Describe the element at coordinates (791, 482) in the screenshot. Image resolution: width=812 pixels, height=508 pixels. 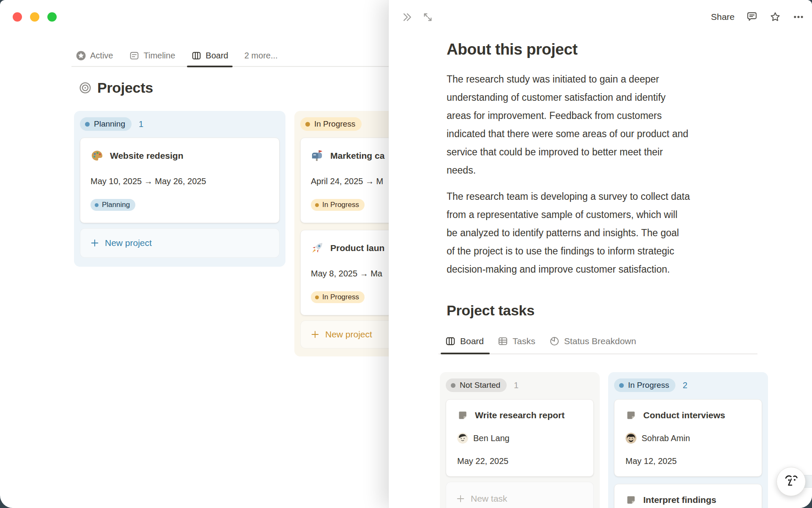
I see `notion-ai-face-icon` at that location.